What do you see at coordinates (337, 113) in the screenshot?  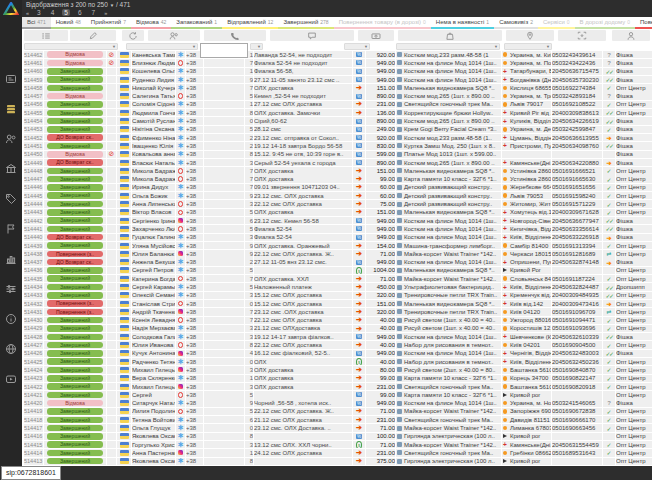 I see `order-row: 514455 Завершений Людмила Гончарова +38 …` at bounding box center [337, 113].